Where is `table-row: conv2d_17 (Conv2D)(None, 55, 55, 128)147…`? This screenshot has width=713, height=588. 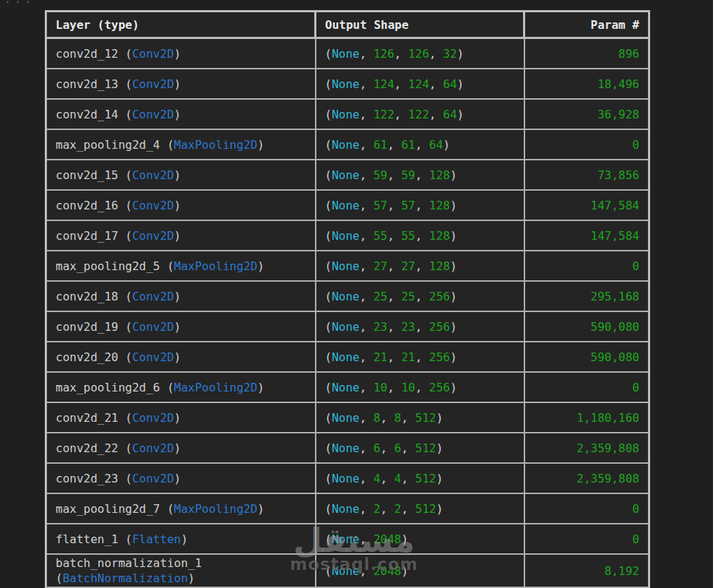
table-row: conv2d_17 (Conv2D)(None, 55, 55, 128)147… is located at coordinates (348, 235).